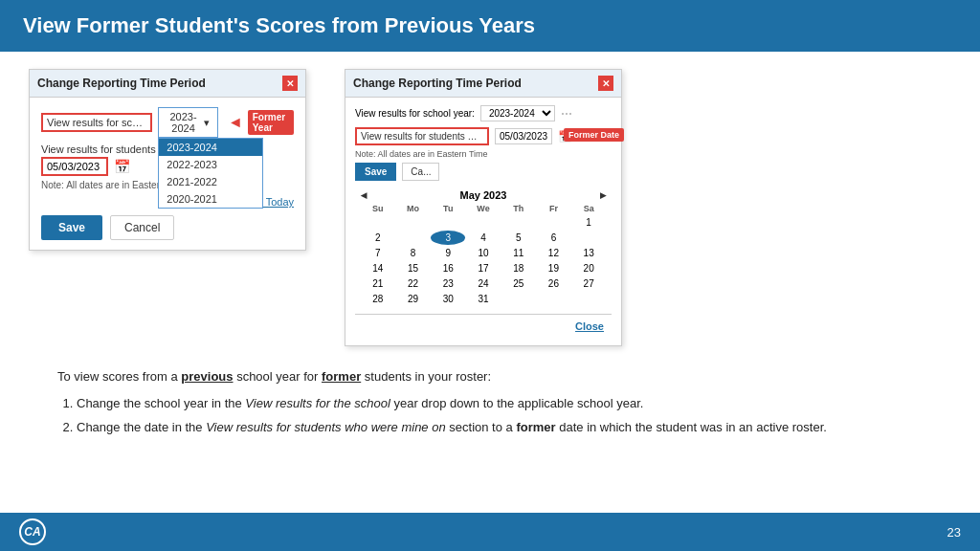 Image resolution: width=980 pixels, height=551 pixels. I want to click on cal-day-2: 2, so click(378, 237).